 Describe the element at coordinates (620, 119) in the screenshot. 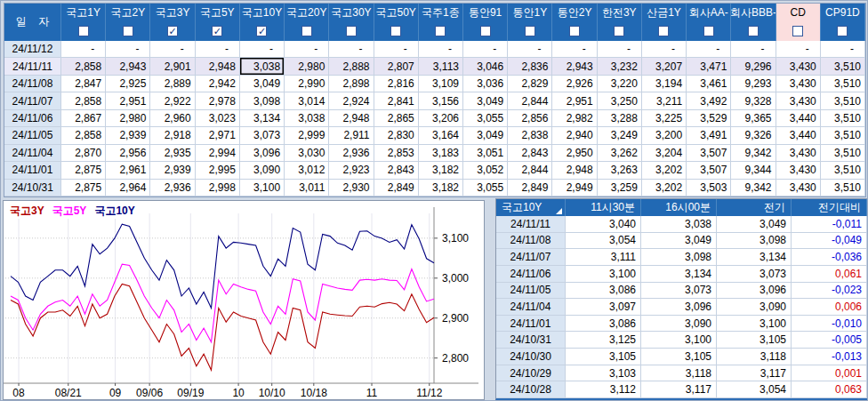

I see `rate-cell: 3,288` at that location.